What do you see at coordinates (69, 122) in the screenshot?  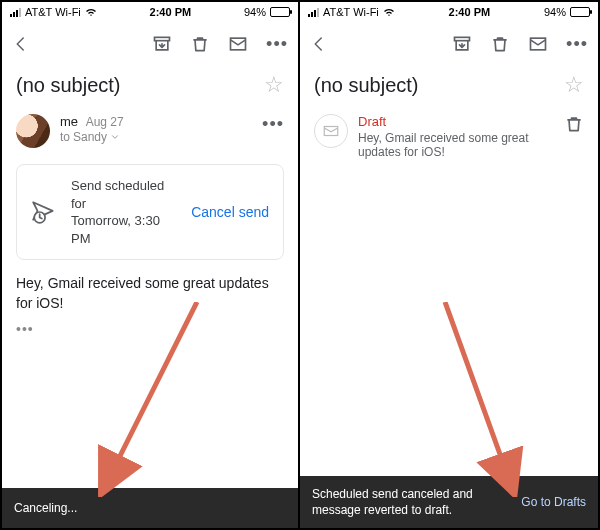 I see `sender-name: me` at bounding box center [69, 122].